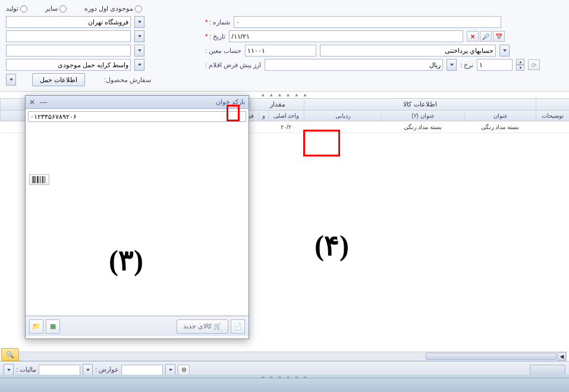  I want to click on date-next-icon: 🔎, so click(486, 36).